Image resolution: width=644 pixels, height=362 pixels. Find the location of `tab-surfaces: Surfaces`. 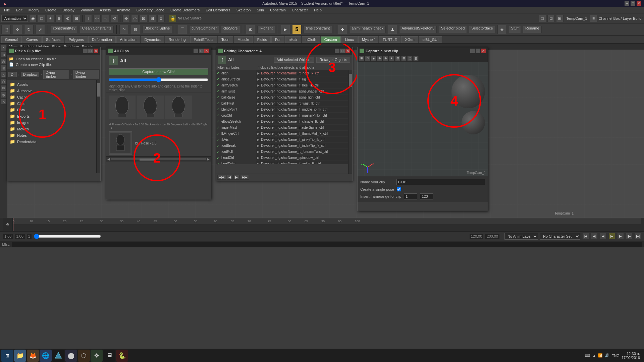

tab-surfaces: Surfaces is located at coordinates (53, 40).